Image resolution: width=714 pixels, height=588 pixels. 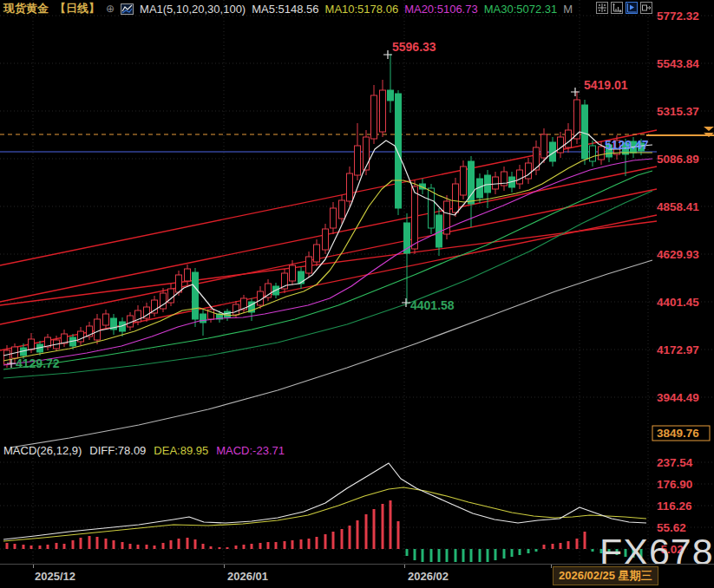 I want to click on macd-header: MACD(26,12,9) DIFF:78.09 DEA:89.95 MACD:…, so click(x=144, y=451).